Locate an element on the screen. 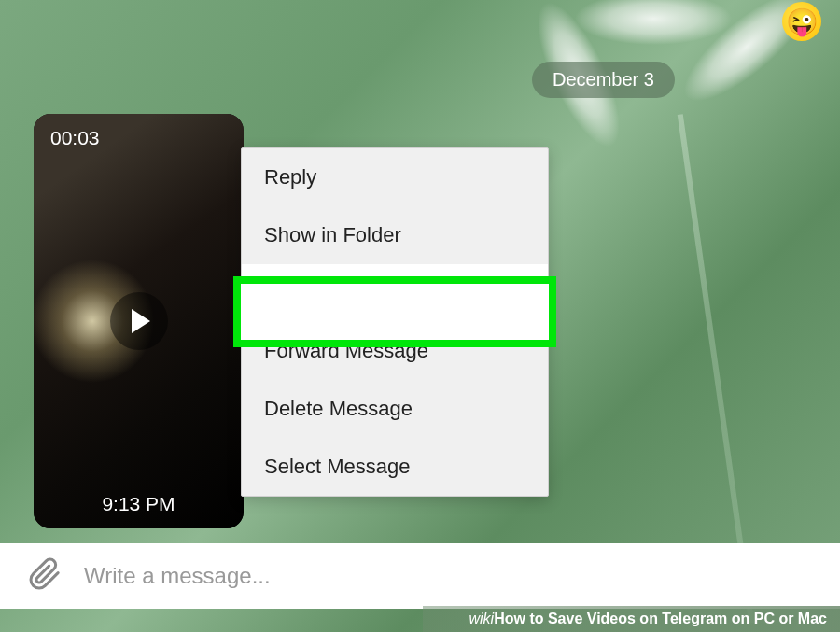 This screenshot has height=632, width=840. watermark-prefix: wiki is located at coordinates (482, 618).